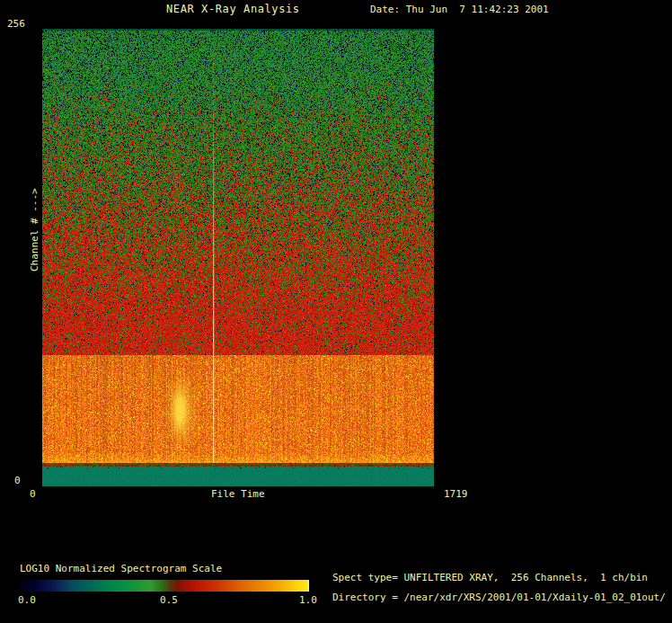  I want to click on spect-type-line: Spect type= UNFILTERED XRAY, 256 Channel…, so click(491, 578).